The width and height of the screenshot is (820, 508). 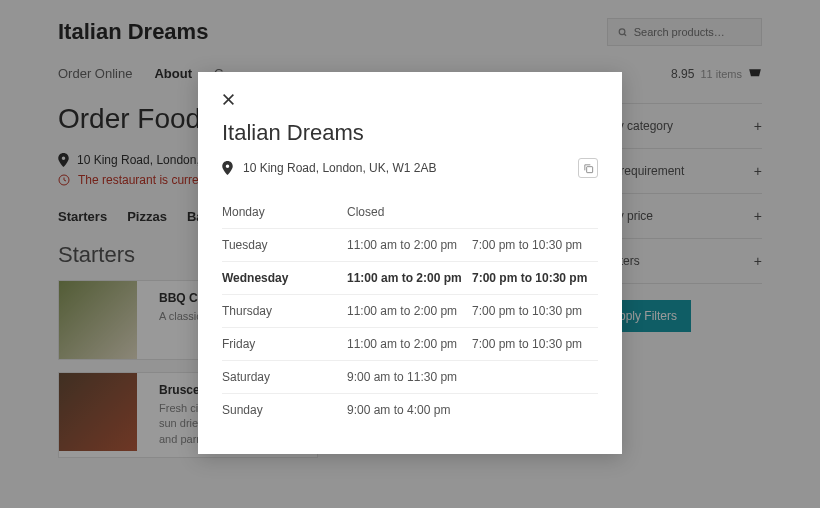 I want to click on hours-row: Tuesday11:00 am to 2:00 pm7:00 pm to 10:…, so click(x=410, y=246).